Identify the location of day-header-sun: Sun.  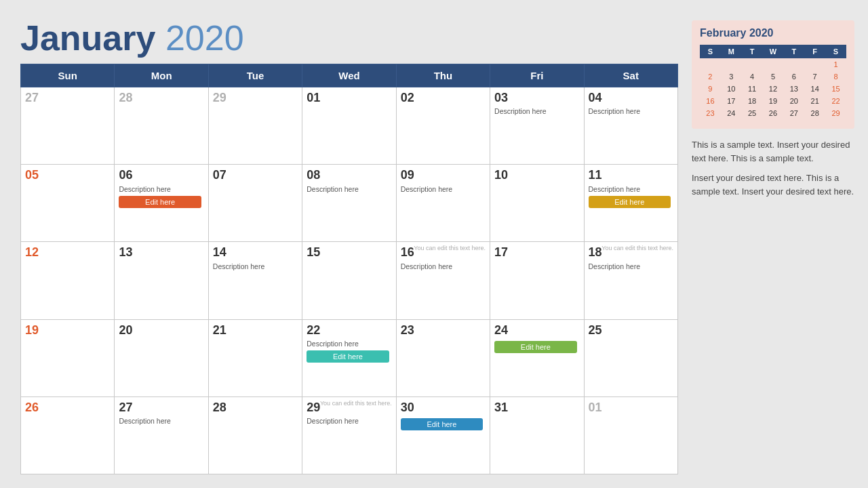
(68, 76).